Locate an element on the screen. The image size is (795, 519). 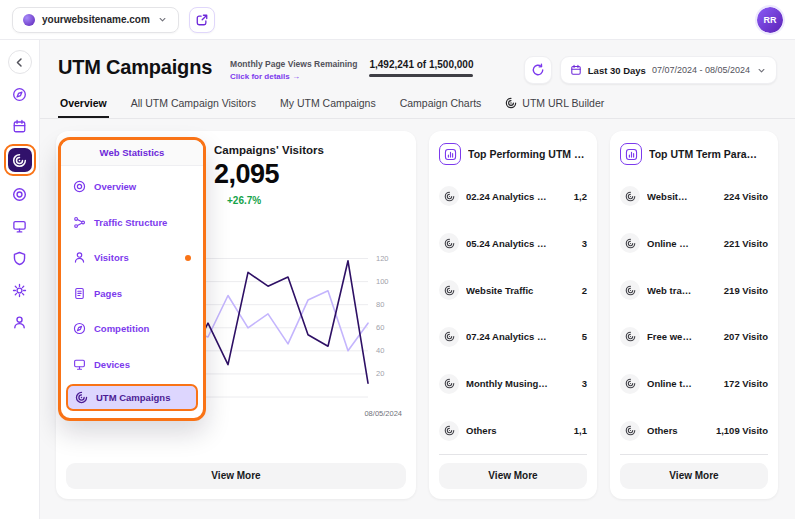
menu-items: OverviewTraffic StructureVisitorsPagesCo… is located at coordinates (132, 292).